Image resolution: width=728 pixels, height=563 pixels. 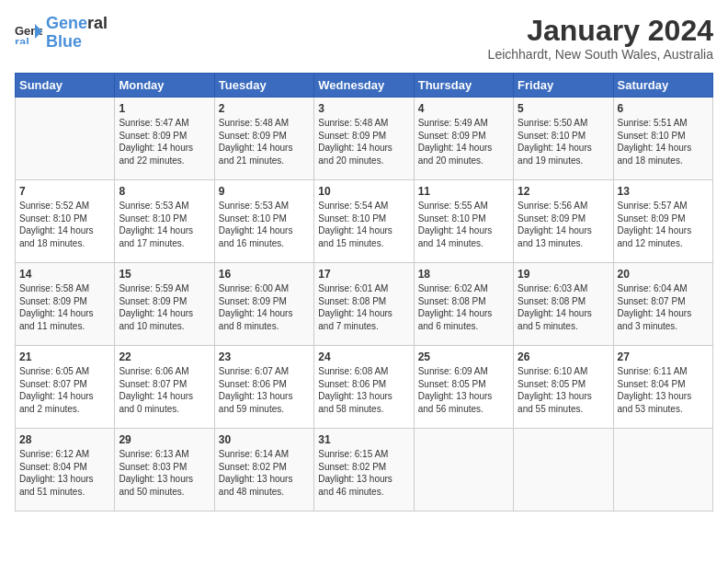 What do you see at coordinates (463, 222) in the screenshot?
I see `calendar-cell: 11Sunrise: 5:55 AM Sunset: 8:10 PM Dayli…` at bounding box center [463, 222].